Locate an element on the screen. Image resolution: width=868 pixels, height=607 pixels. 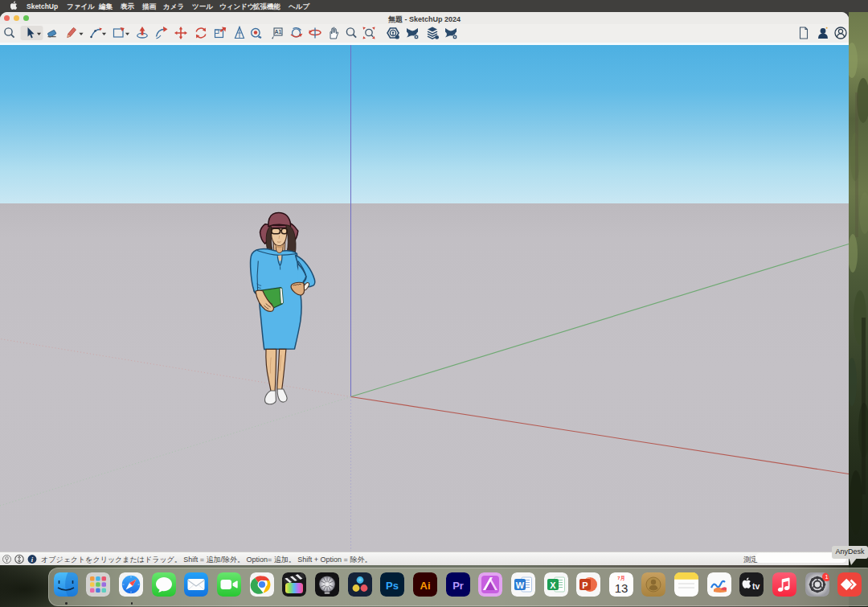
svg-text: Pr is located at coordinates (458, 585).